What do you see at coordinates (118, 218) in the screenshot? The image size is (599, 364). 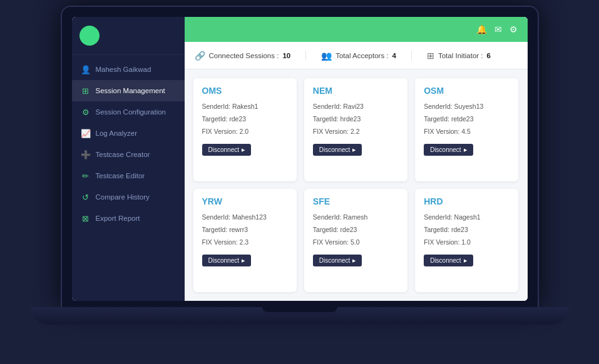 I see `export-report-label: Export Report` at bounding box center [118, 218].